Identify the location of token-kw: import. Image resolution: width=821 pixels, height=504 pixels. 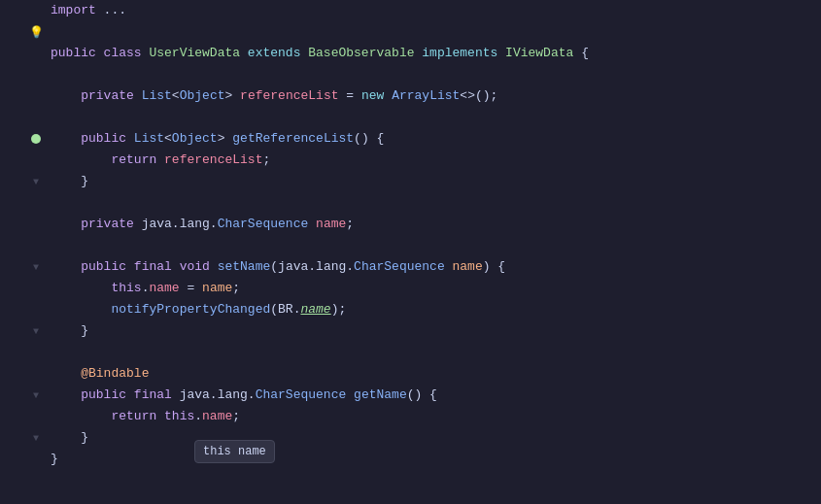
(74, 11).